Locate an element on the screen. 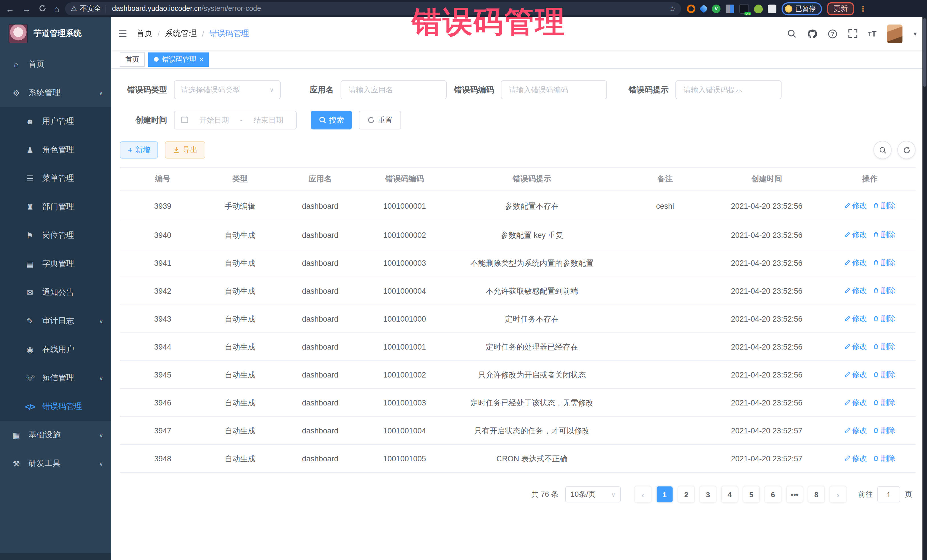  page-ellipsis: ••• is located at coordinates (795, 494).